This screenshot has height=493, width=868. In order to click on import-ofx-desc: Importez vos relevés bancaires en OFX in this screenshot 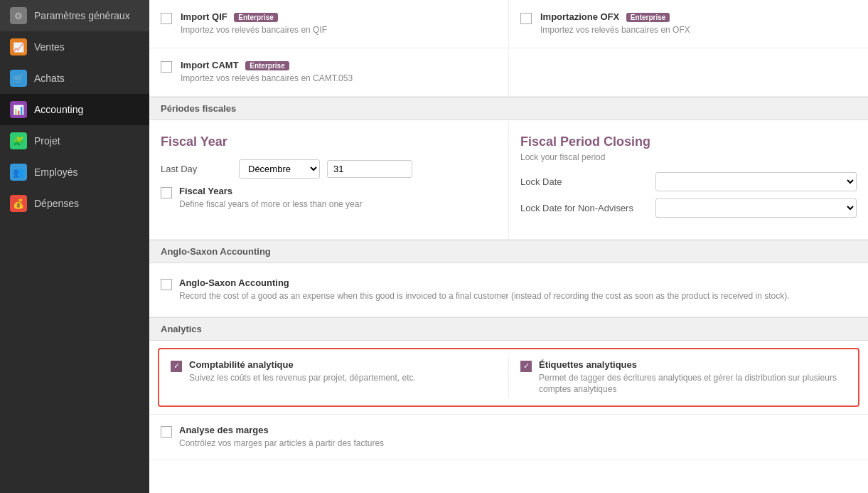, I will do `click(698, 30)`.